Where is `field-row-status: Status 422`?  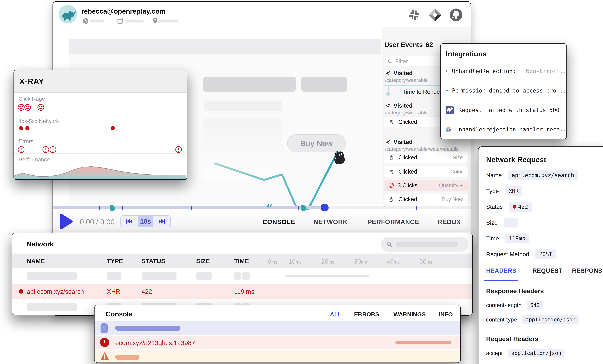
field-row-status: Status 422 is located at coordinates (543, 207).